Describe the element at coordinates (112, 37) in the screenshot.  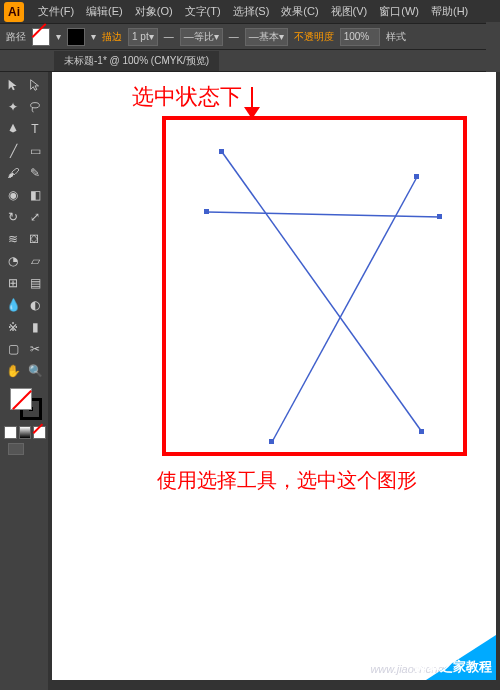
I see `stroke-label: 描边` at that location.